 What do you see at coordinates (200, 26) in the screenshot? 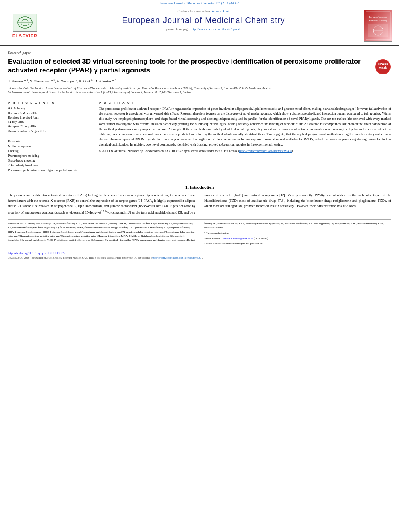
I see `journal-header: ELSEVIER Contents lists available at Sci…` at bounding box center [200, 26].